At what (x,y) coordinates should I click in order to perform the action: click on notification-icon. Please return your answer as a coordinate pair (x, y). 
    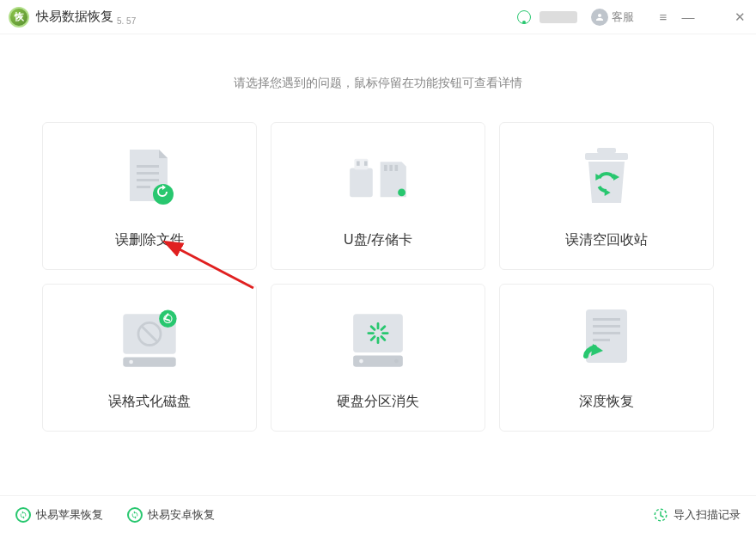
    Looking at the image, I should click on (524, 17).